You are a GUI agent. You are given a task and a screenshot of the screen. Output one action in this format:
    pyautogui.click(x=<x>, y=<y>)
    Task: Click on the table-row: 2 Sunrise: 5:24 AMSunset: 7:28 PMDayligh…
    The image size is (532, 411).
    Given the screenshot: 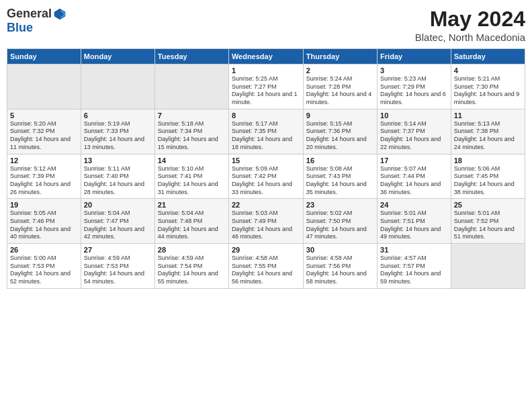 What is the action you would take?
    pyautogui.click(x=340, y=87)
    